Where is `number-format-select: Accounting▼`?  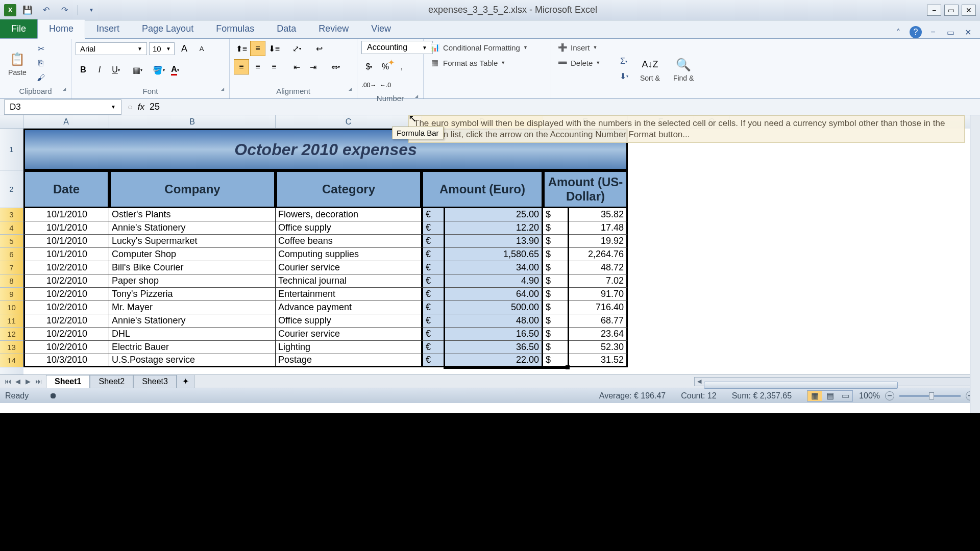 number-format-select: Accounting▼ is located at coordinates (397, 47).